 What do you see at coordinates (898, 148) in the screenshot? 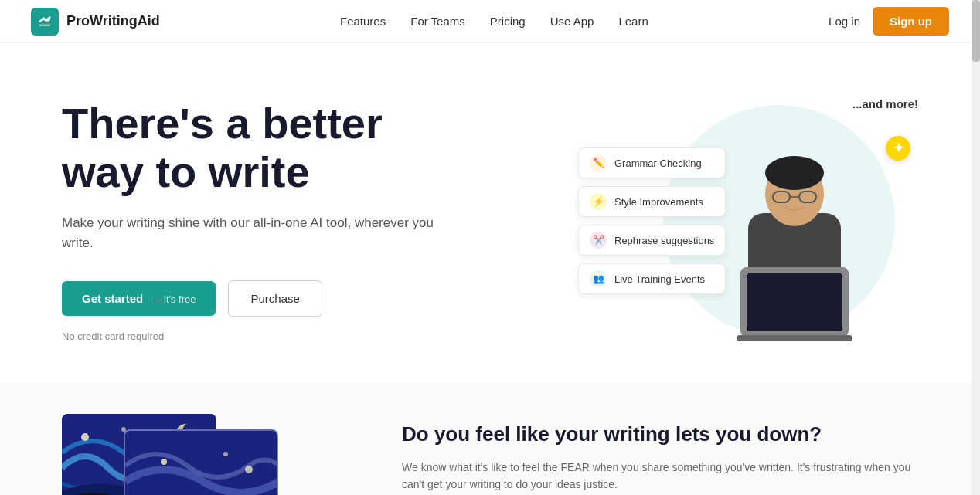
I see `plus-badge: ✦` at bounding box center [898, 148].